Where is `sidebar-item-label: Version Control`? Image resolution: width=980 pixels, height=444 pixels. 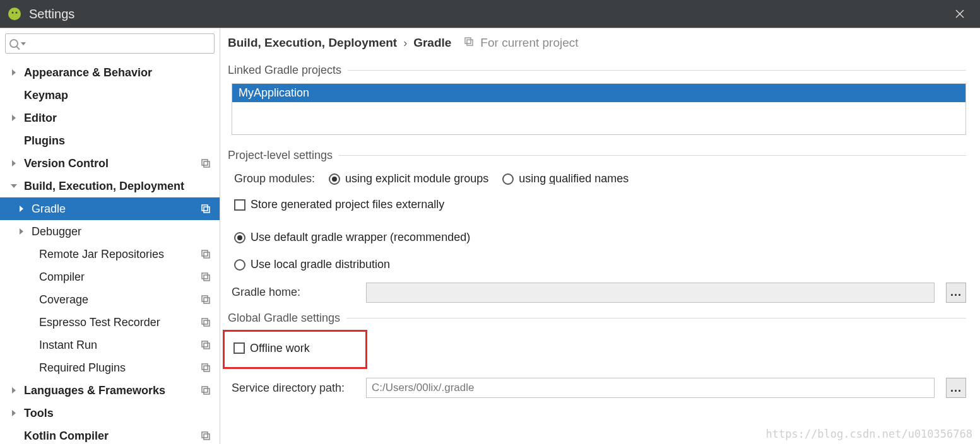
sidebar-item-label: Version Control is located at coordinates (66, 164).